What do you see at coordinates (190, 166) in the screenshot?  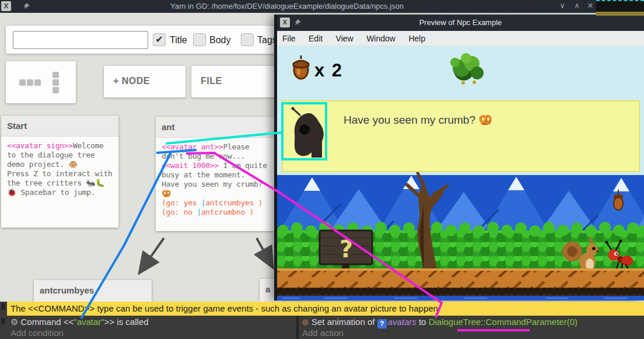 I see `command-wait: <<wait 1000>>` at bounding box center [190, 166].